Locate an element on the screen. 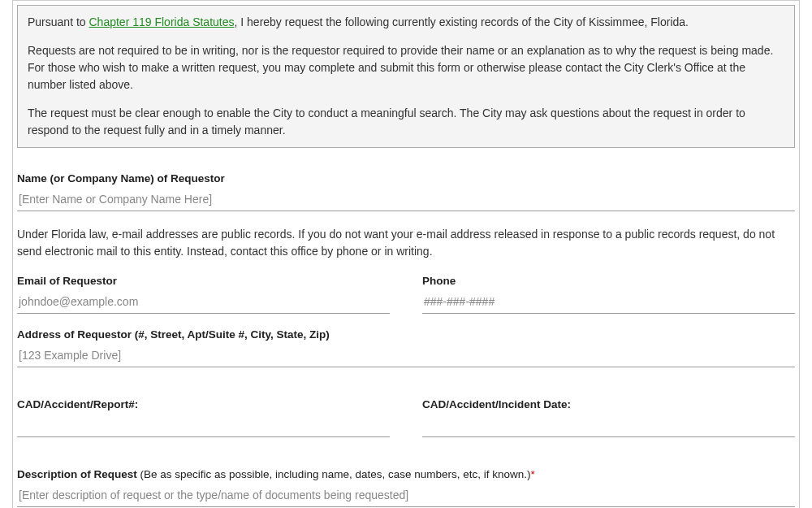 This screenshot has width=812, height=508. description-required-mark: * is located at coordinates (533, 475).